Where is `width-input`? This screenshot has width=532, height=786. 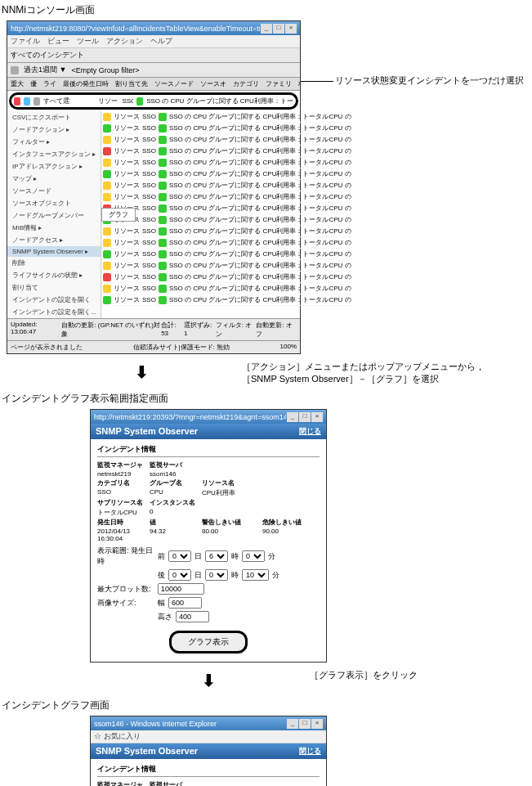
width-input is located at coordinates (185, 603).